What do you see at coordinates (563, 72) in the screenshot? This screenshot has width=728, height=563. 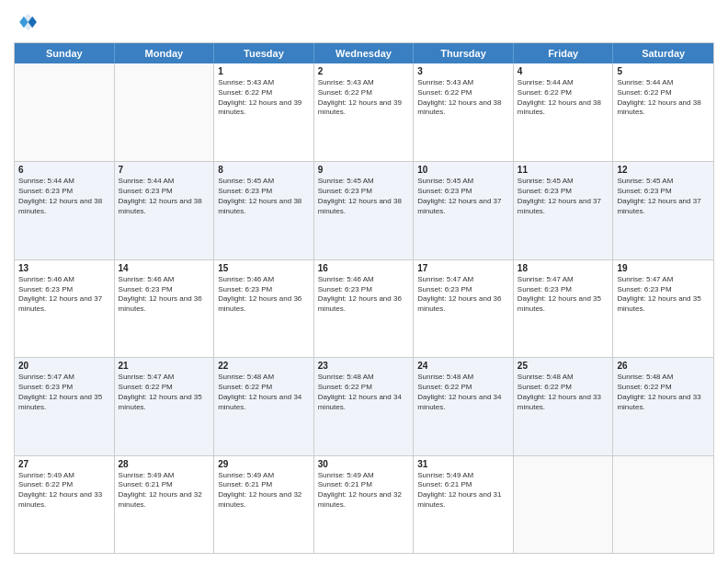 I see `day-number: 4` at bounding box center [563, 72].